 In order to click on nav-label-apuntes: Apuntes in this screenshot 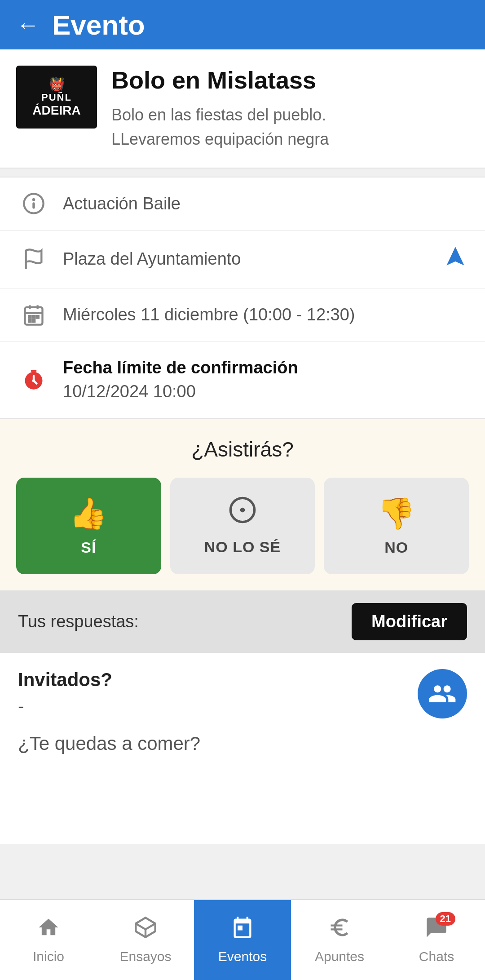, I will do `click(340, 957)`.